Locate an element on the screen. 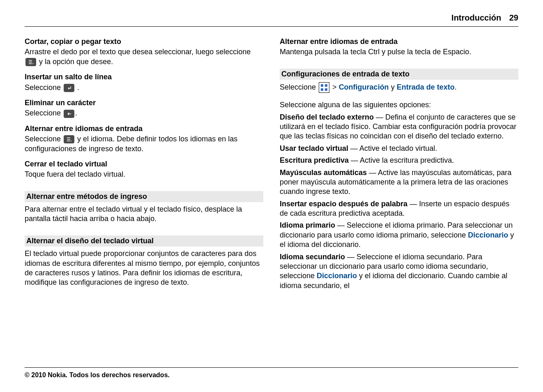 Image resolution: width=543 pixels, height=392 pixels. option-secondary-language: Idioma secundario — Seleccione el idioma… is located at coordinates (399, 272).